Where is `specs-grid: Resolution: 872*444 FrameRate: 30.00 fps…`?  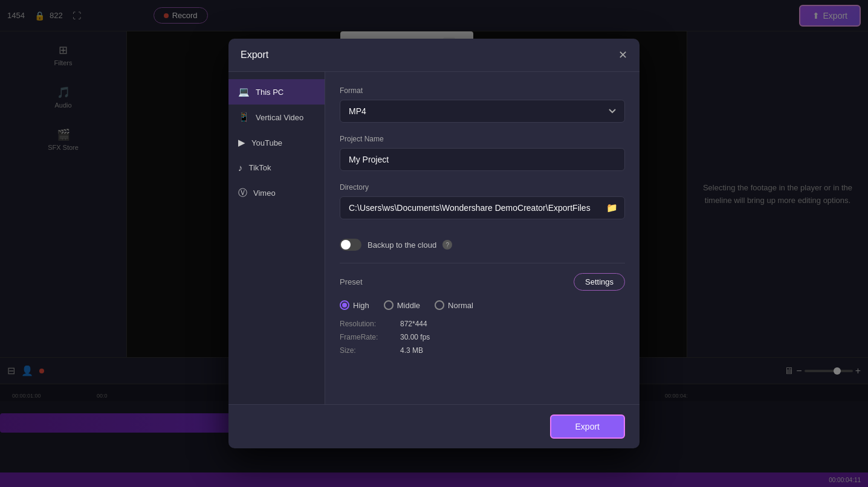 specs-grid: Resolution: 872*444 FrameRate: 30.00 fps… is located at coordinates (482, 337).